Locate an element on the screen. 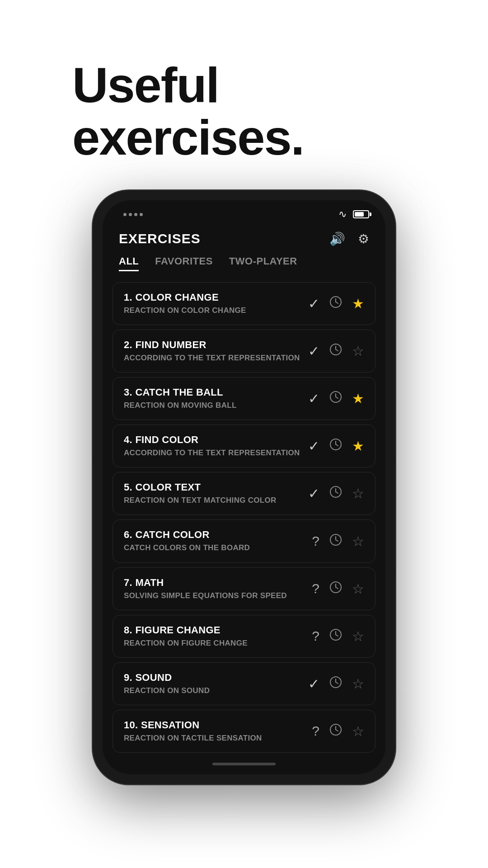  tab-favorites: FAVORITES is located at coordinates (184, 263).